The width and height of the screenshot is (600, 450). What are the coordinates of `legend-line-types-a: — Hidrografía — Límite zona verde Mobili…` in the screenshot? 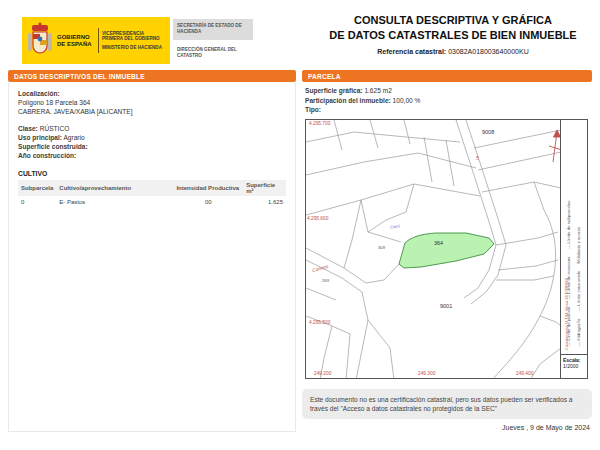 It's located at (579, 236).